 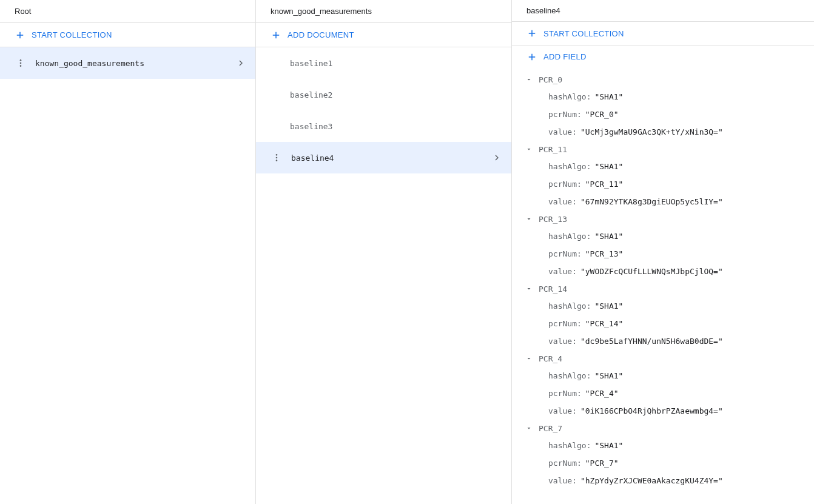 What do you see at coordinates (663, 393) in the screenshot?
I see `field-row: pcrNum:"PCR_4"` at bounding box center [663, 393].